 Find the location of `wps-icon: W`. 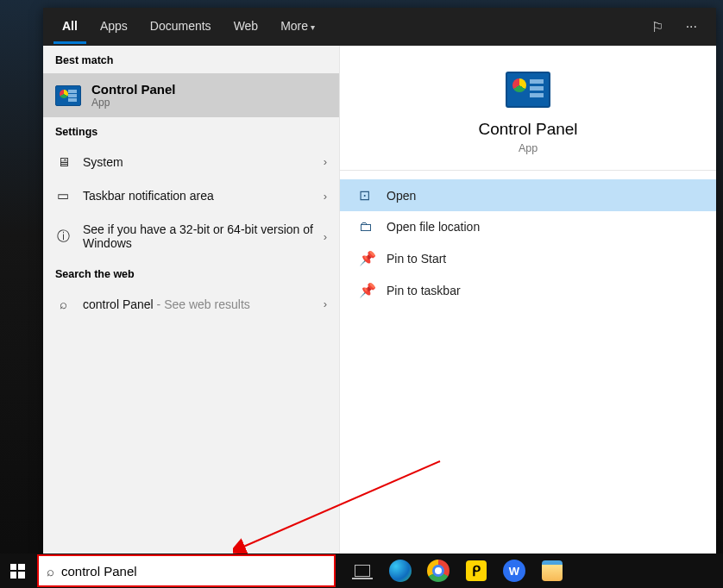

wps-icon: W is located at coordinates (514, 571).